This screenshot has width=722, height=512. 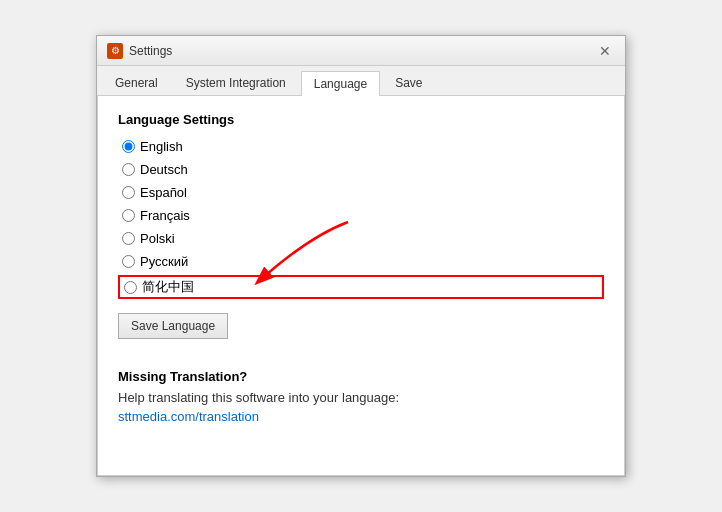 What do you see at coordinates (361, 51) in the screenshot?
I see `title-bar: ⚙ Settings ✕` at bounding box center [361, 51].